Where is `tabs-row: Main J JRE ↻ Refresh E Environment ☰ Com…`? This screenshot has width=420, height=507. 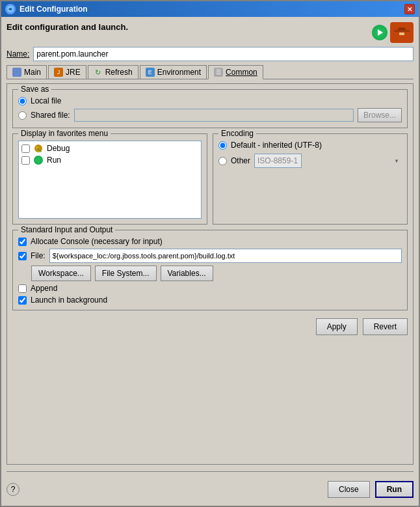 tabs-row: Main J JRE ↻ Refresh E Environment ☰ Com… is located at coordinates (210, 72).